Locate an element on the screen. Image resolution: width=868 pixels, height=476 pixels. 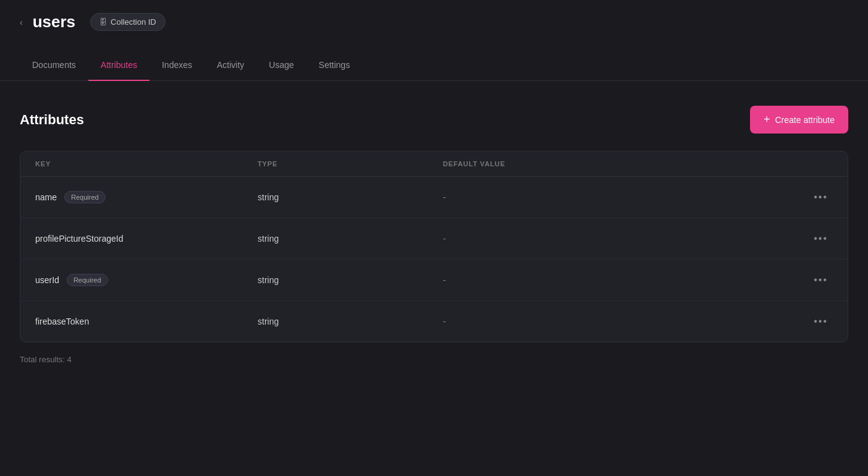
table-row: userId Required string - ••• is located at coordinates (434, 281).